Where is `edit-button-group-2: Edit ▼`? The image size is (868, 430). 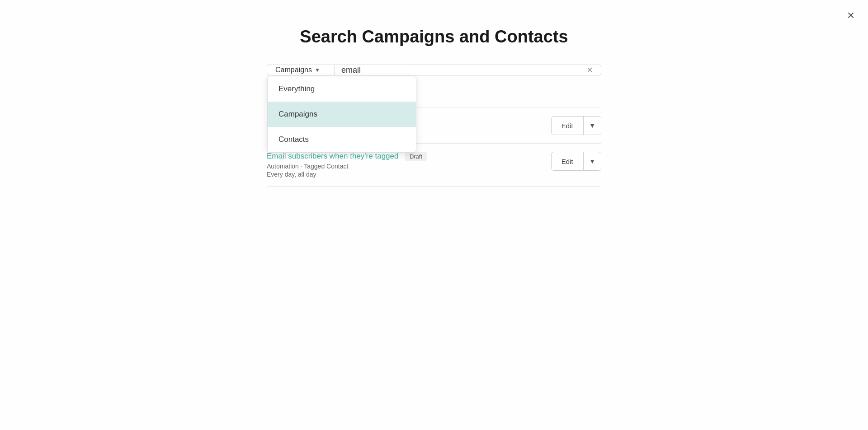 edit-button-group-2: Edit ▼ is located at coordinates (576, 161).